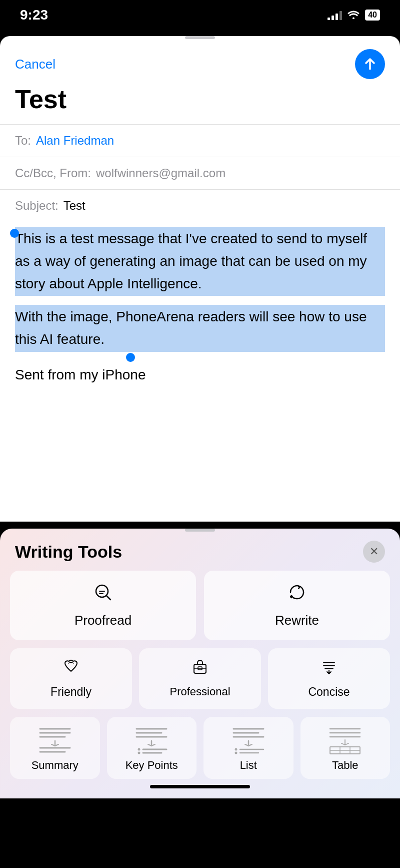 Image resolution: width=400 pixels, height=868 pixels. I want to click on table-button: Table, so click(346, 748).